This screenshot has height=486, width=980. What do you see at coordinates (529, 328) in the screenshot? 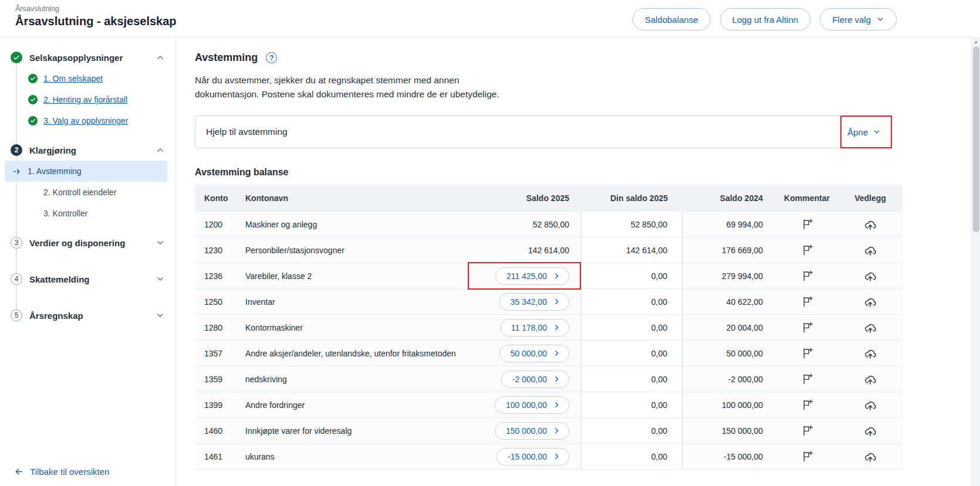
I see `saldo-2025-pill-value: 11 178,00` at bounding box center [529, 328].